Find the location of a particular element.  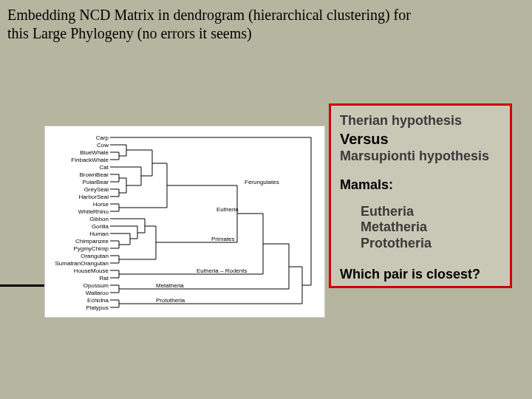

species-label: Cat is located at coordinates (105, 167).